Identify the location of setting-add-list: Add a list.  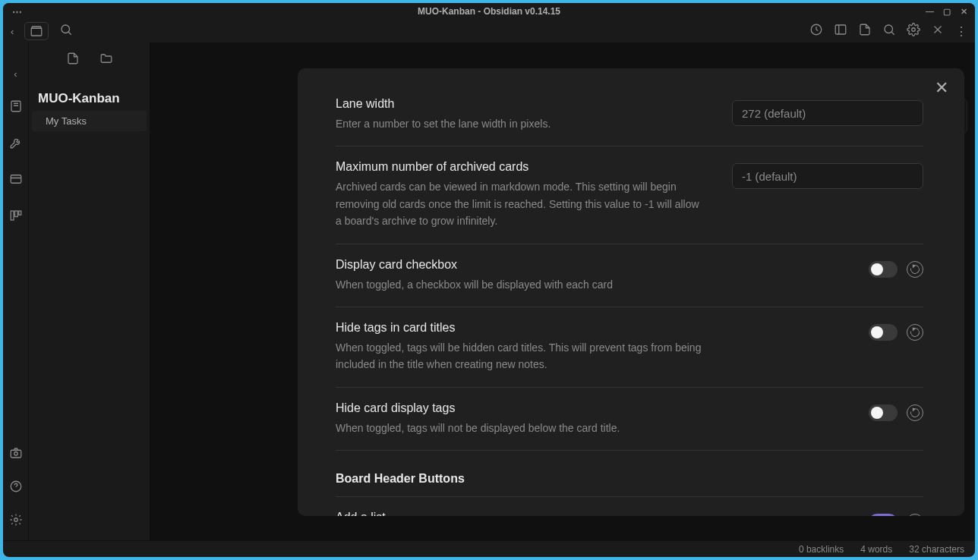
(629, 507).